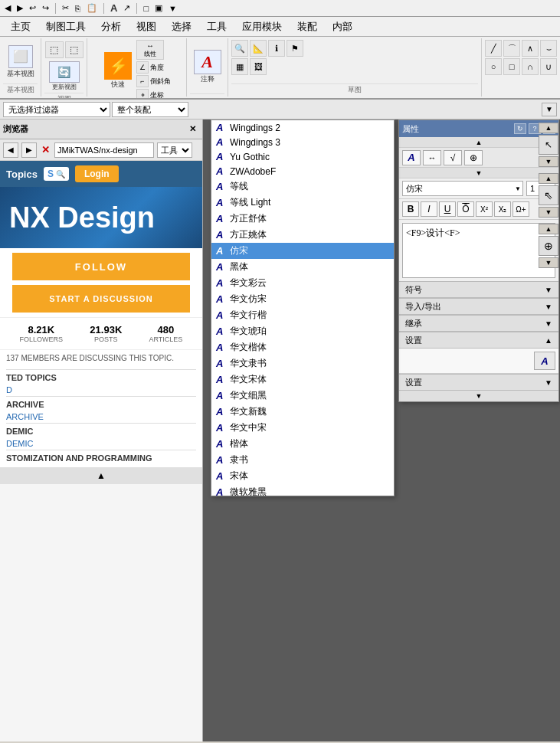 This screenshot has height=743, width=560. What do you see at coordinates (303, 202) in the screenshot?
I see `font-item-dengxian-light: A 等线 Light` at bounding box center [303, 202].